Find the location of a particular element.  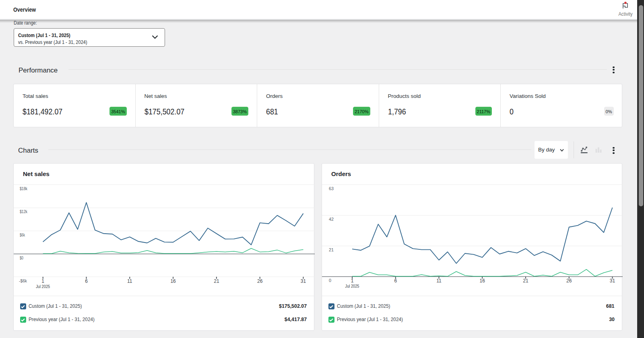

svg-text: -$6k is located at coordinates (23, 281).